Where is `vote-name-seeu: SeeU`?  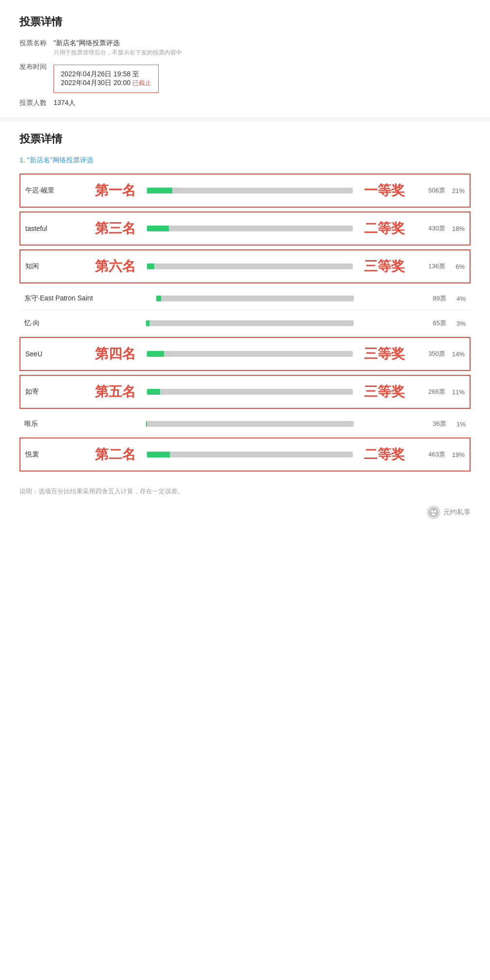 vote-name-seeu: SeeU is located at coordinates (54, 354).